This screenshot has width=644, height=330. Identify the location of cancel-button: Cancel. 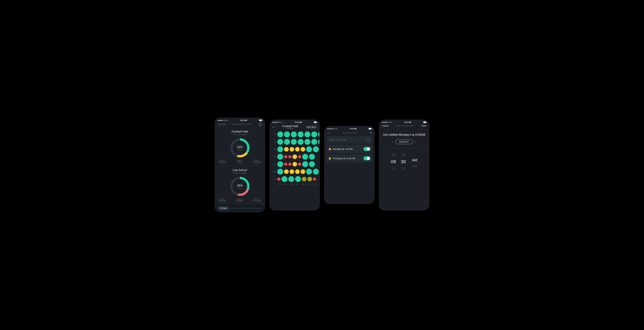
(385, 126).